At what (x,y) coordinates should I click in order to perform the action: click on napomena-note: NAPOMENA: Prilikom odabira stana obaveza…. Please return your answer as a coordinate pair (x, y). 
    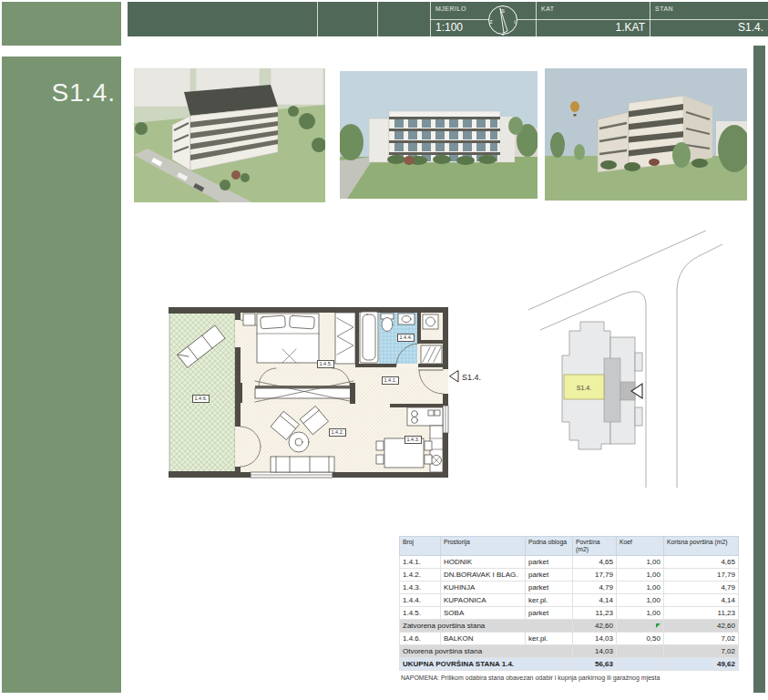
    Looking at the image, I should click on (574, 678).